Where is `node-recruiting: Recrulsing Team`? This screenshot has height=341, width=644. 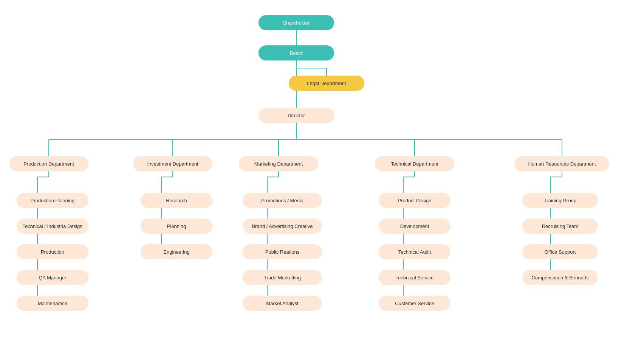 node-recruiting: Recrulsing Team is located at coordinates (560, 226).